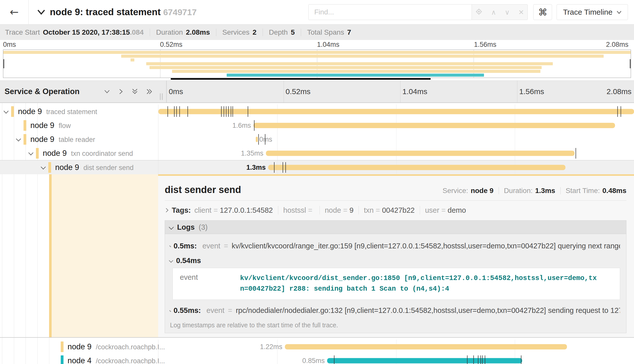 This screenshot has height=364, width=634. Describe the element at coordinates (395, 246) in the screenshot. I see `log-entry: 0.5ms:event=kv/kvclient/kvcoord/range_it…` at that location.